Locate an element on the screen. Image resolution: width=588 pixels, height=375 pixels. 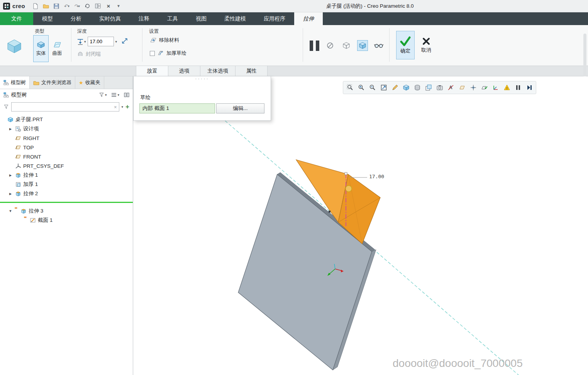
tree-item-section-1: ** 截面 1 is located at coordinates (66, 220).